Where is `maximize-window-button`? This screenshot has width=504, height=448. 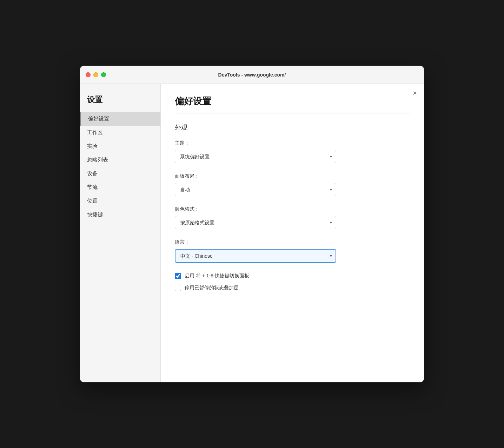 maximize-window-button is located at coordinates (104, 75).